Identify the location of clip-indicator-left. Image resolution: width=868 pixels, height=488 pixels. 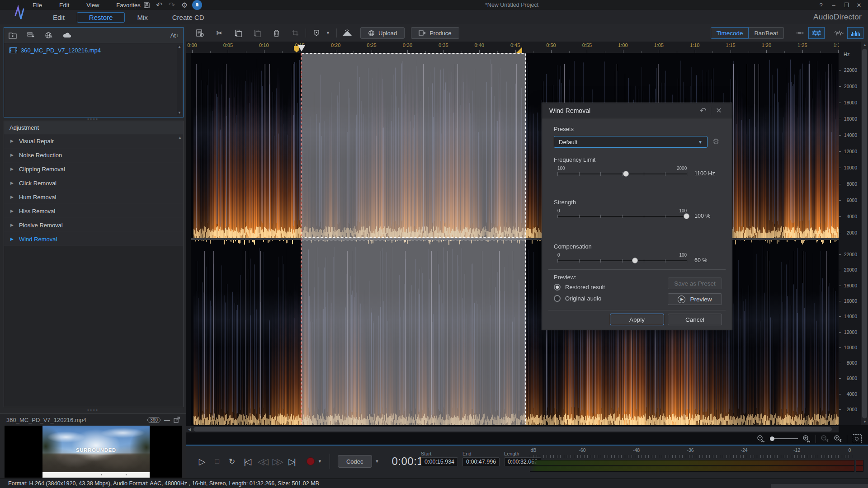
(860, 463).